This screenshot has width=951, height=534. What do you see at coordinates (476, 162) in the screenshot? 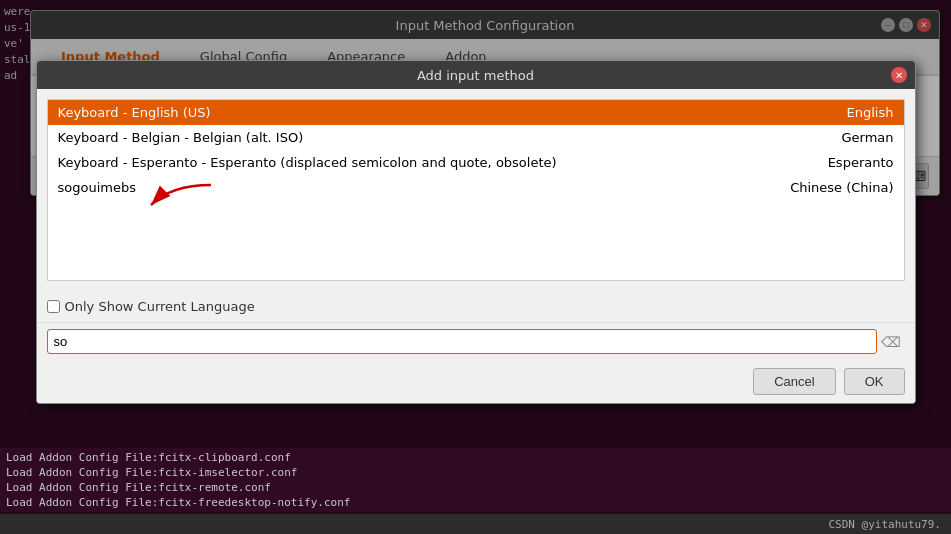
I see `table-row: Keyboard - Esperanto - Esperanto (displa…` at bounding box center [476, 162].